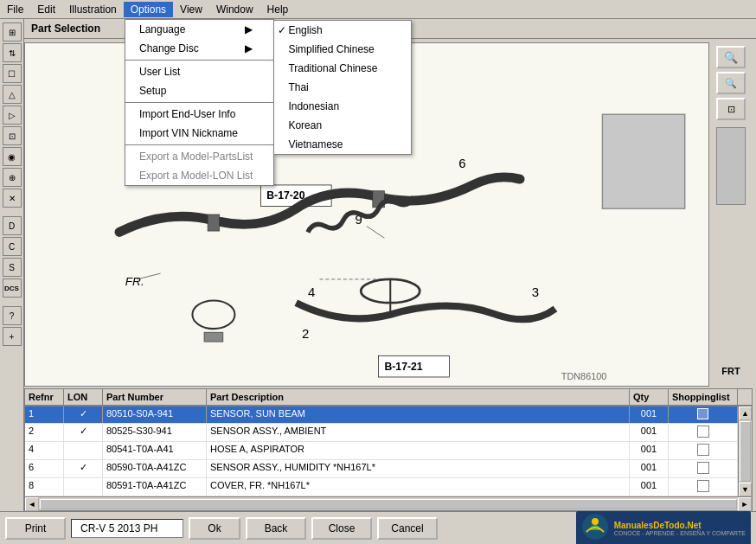 Image resolution: width=756 pixels, height=544 pixels. Describe the element at coordinates (381, 451) in the screenshot. I see `table-row: 4 80541-T0A-A41 HOSE A, ASPIRATOR 001` at that location.